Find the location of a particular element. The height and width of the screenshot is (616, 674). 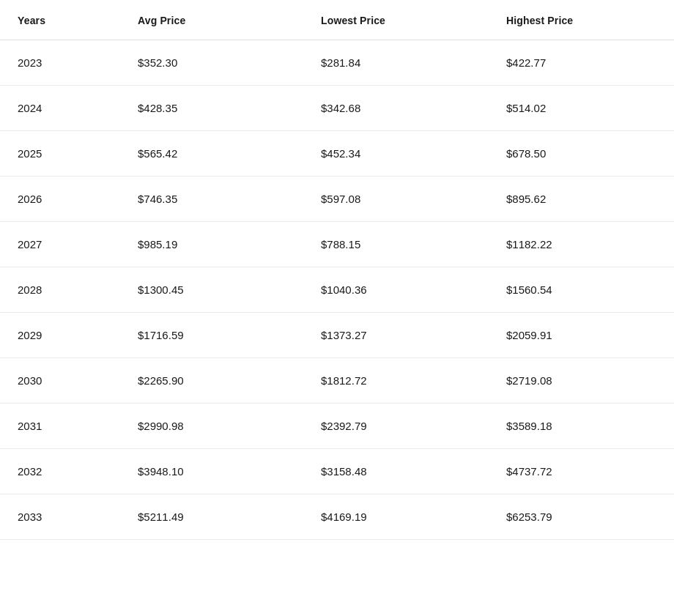

cell-highest-price: $678.50 is located at coordinates (582, 154).